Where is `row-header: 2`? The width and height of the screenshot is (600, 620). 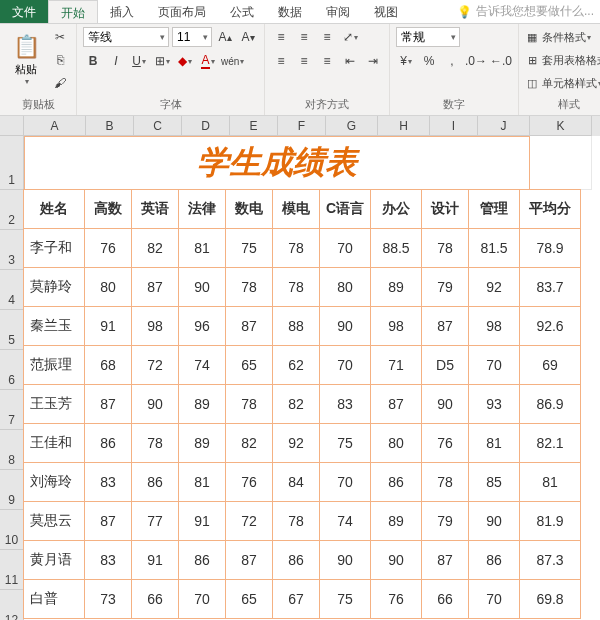 row-header: 2 is located at coordinates (12, 210).